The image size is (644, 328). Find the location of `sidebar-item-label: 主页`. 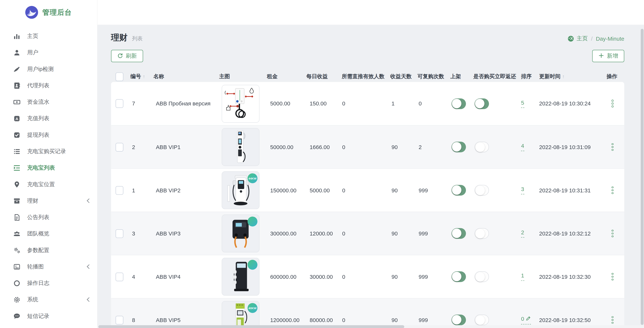

sidebar-item-label: 主页 is located at coordinates (33, 36).